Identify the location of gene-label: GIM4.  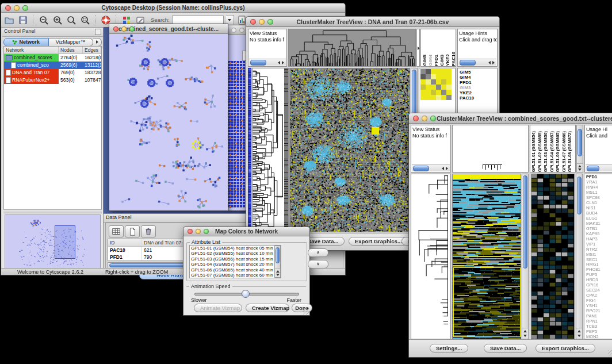
(479, 77).